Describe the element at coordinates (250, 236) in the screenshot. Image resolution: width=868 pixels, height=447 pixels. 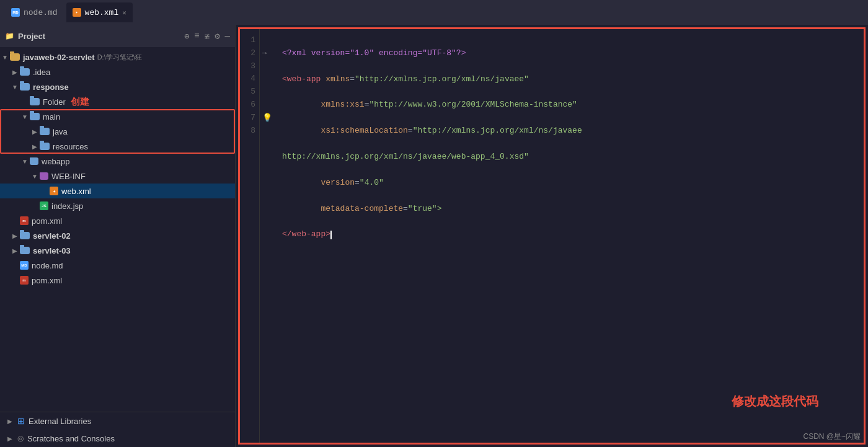
I see `line-numbers: 1 2 3 4 5 6 7 8` at that location.